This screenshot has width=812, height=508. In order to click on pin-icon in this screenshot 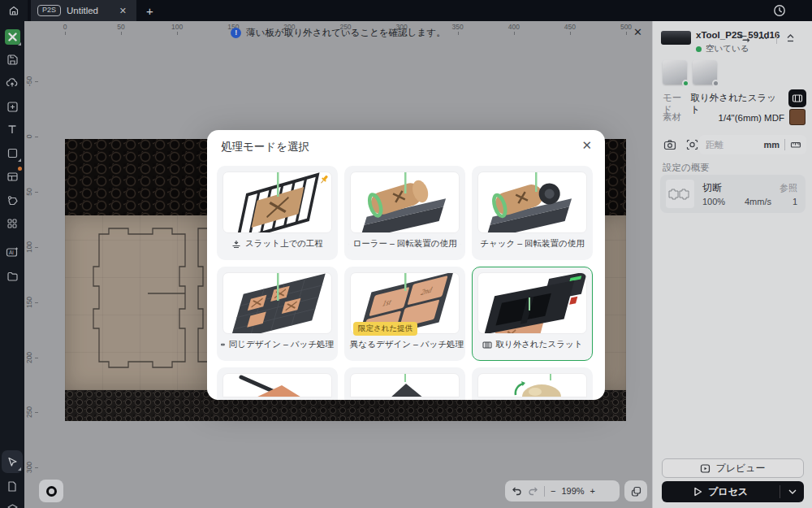, I will do `click(324, 181)`.